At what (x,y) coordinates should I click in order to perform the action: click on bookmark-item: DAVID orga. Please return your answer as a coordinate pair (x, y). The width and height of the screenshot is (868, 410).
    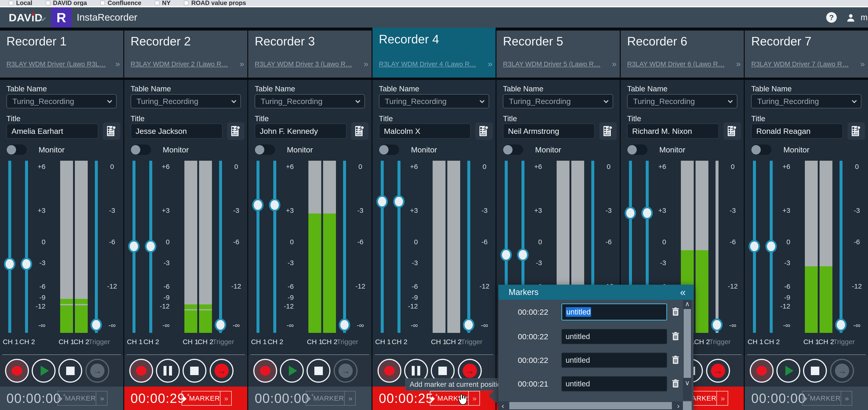
    Looking at the image, I should click on (66, 3).